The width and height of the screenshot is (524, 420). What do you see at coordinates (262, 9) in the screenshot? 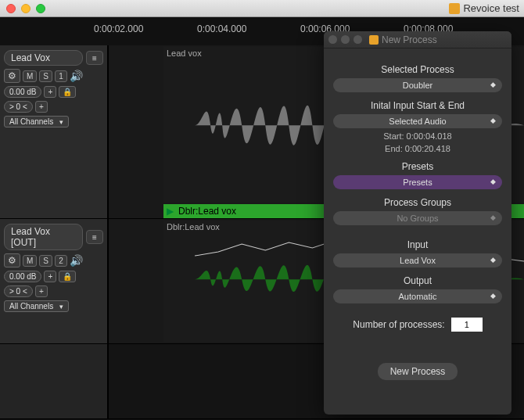
I see `window-titlebar: Revoice test` at bounding box center [262, 9].